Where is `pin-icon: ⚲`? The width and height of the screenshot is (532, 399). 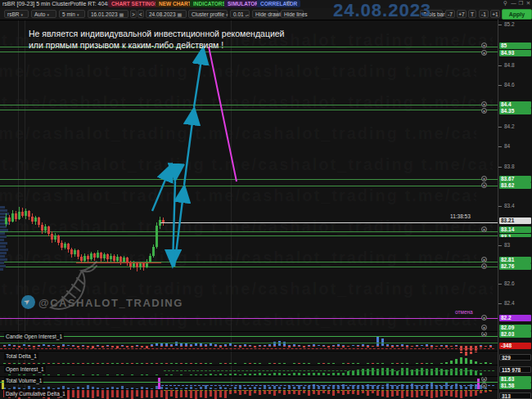 pin-icon: ⚲ is located at coordinates (506, 3).